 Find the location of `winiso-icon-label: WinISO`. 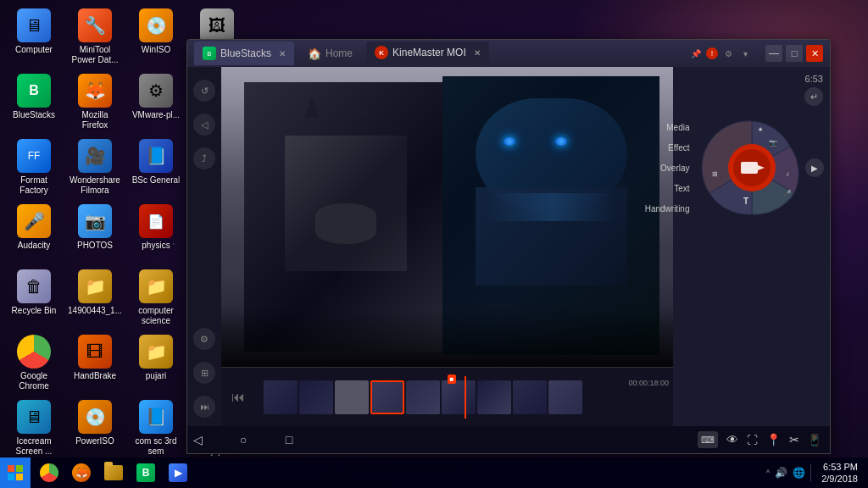

winiso-icon-label: WinISO is located at coordinates (156, 50).